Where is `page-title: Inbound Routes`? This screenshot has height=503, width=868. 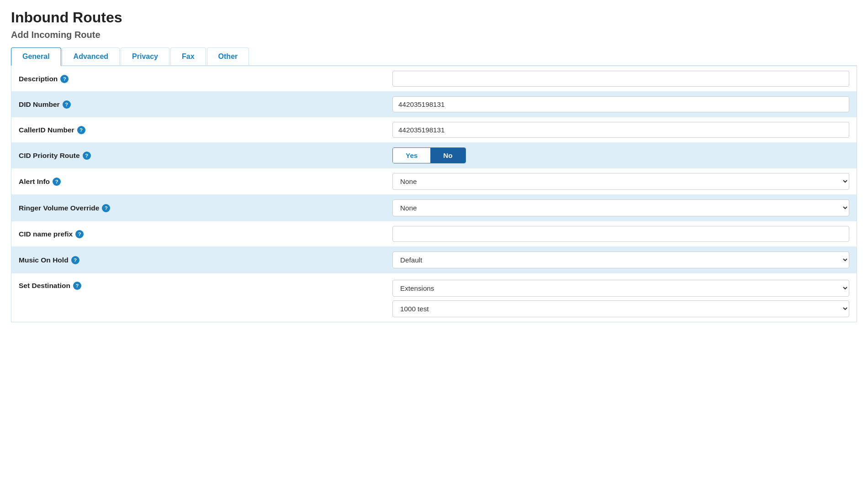 page-title: Inbound Routes is located at coordinates (434, 17).